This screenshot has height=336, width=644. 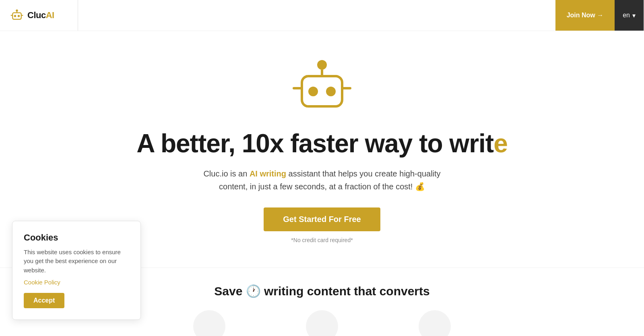 What do you see at coordinates (322, 291) in the screenshot?
I see `save-title: Save 🕐 writing content that converts` at bounding box center [322, 291].